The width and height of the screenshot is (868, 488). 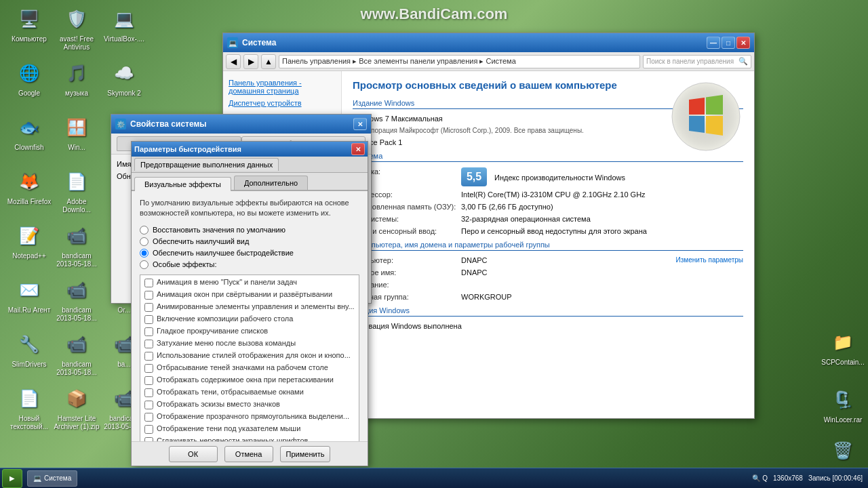 What do you see at coordinates (360, 124) in the screenshot?
I see `svoistva-close-button: ✕` at bounding box center [360, 124].